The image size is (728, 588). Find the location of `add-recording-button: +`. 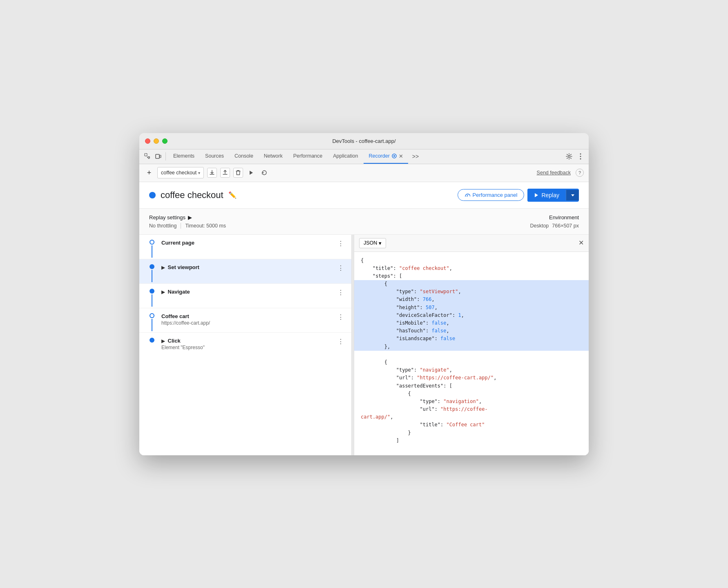

add-recording-button: + is located at coordinates (149, 173).